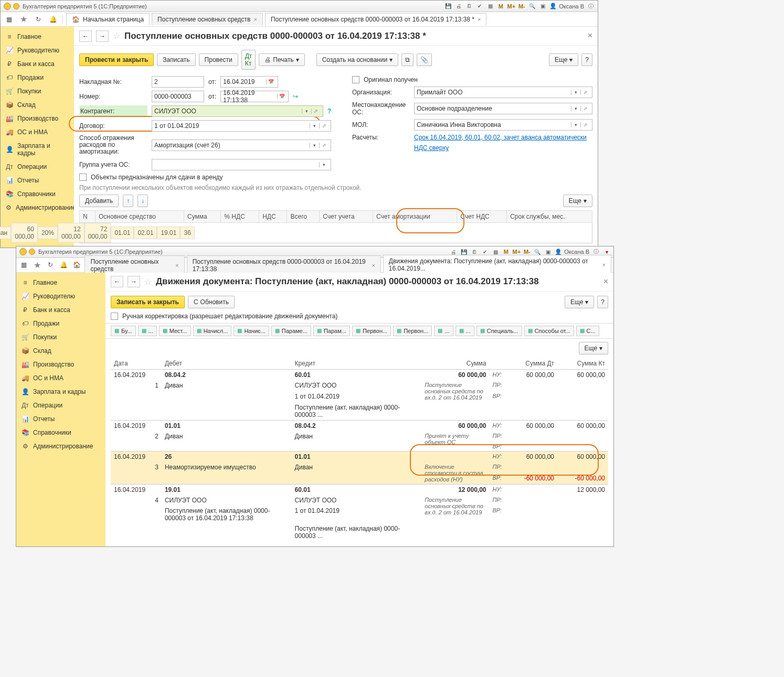  Describe the element at coordinates (114, 316) in the screenshot. I see `chk-manual` at that location.